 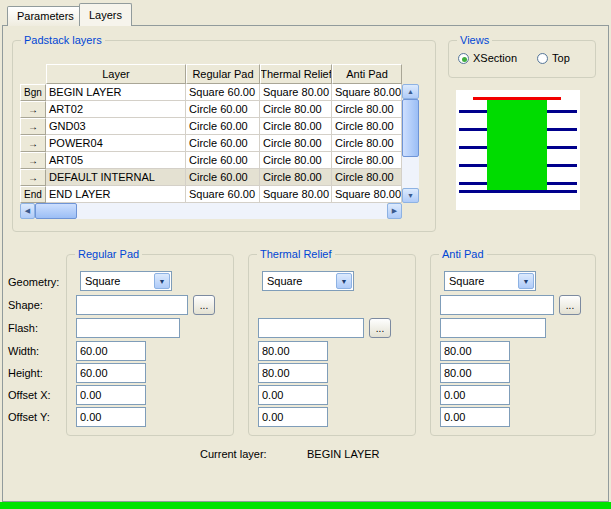 What do you see at coordinates (211, 110) in the screenshot?
I see `table-row: → ART02 Circle 60.00 Circle 80.00 Circle…` at bounding box center [211, 110].